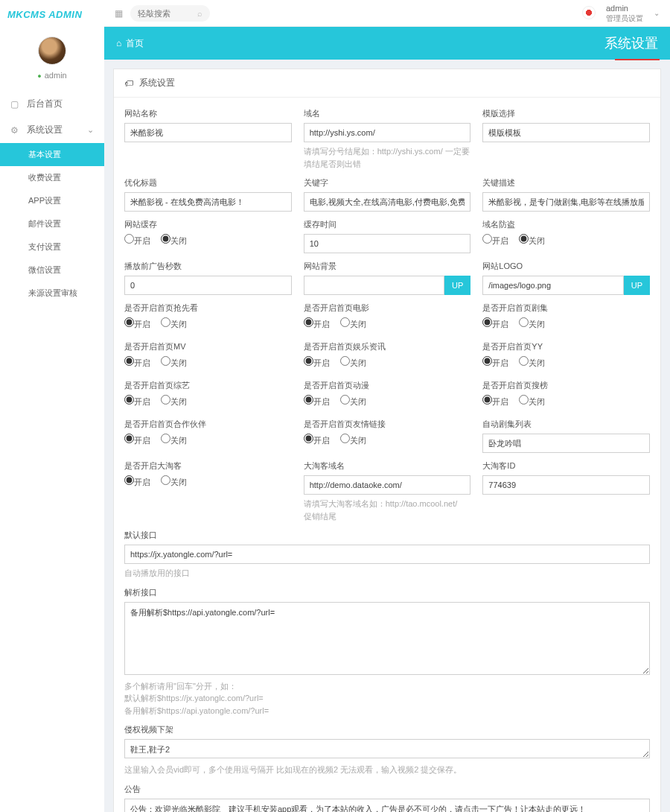 This screenshot has height=812, width=670. I want to click on gear-icon: ⚙, so click(16, 130).